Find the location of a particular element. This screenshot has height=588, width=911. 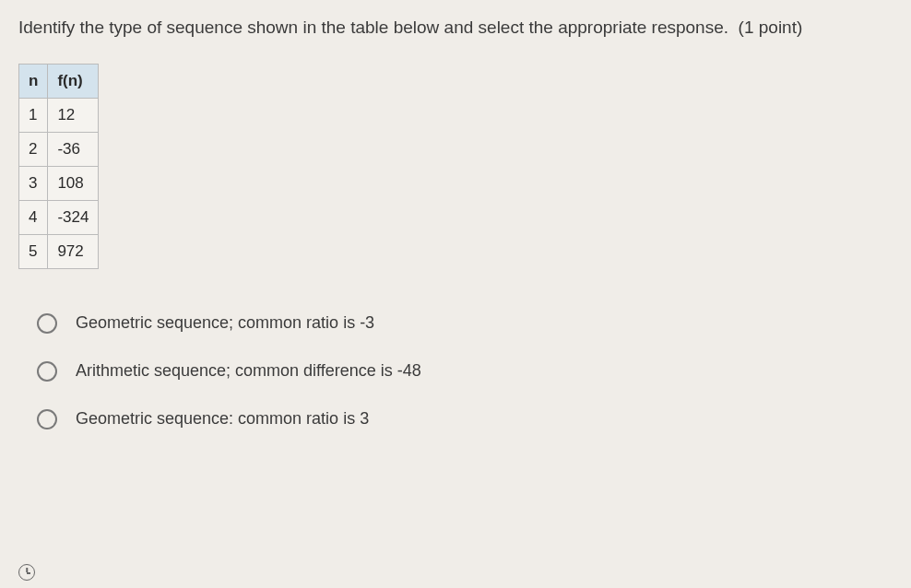

option-geometric-3: Geometric sequence: common ratio is 3 is located at coordinates (465, 419).